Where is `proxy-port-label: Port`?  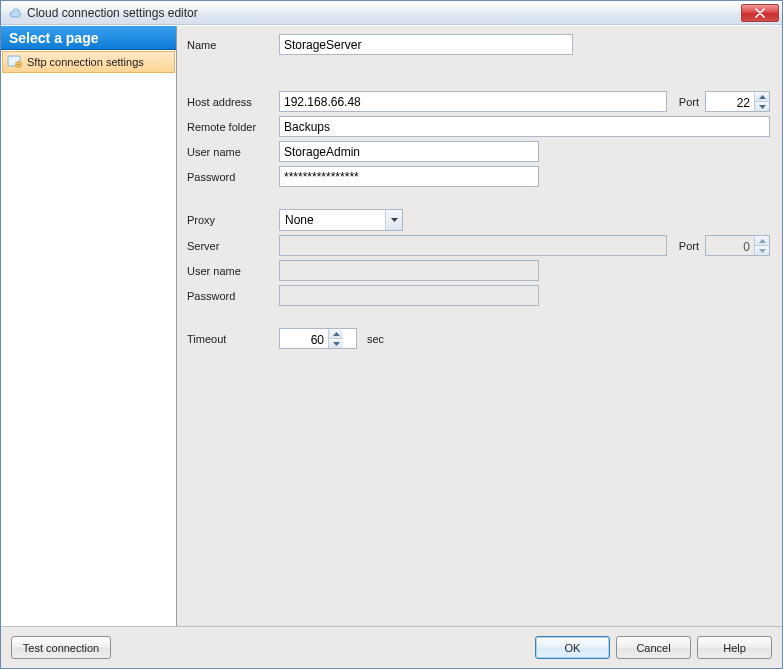
proxy-port-label: Port is located at coordinates (689, 246).